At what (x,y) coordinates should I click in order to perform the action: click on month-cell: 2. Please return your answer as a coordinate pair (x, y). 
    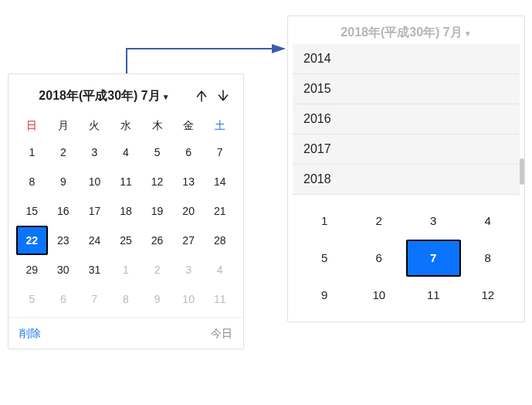
    Looking at the image, I should click on (380, 221).